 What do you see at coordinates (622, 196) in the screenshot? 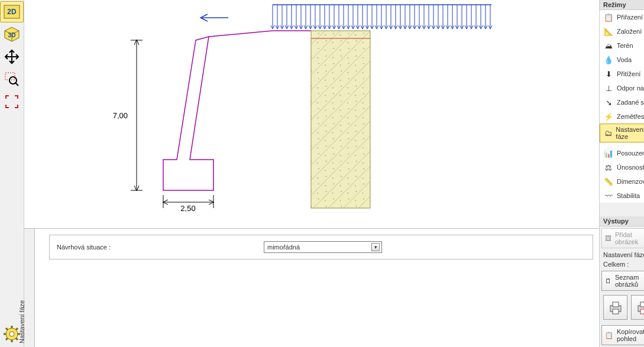
I see `mode-stability: 〰Stabilita` at bounding box center [622, 196].